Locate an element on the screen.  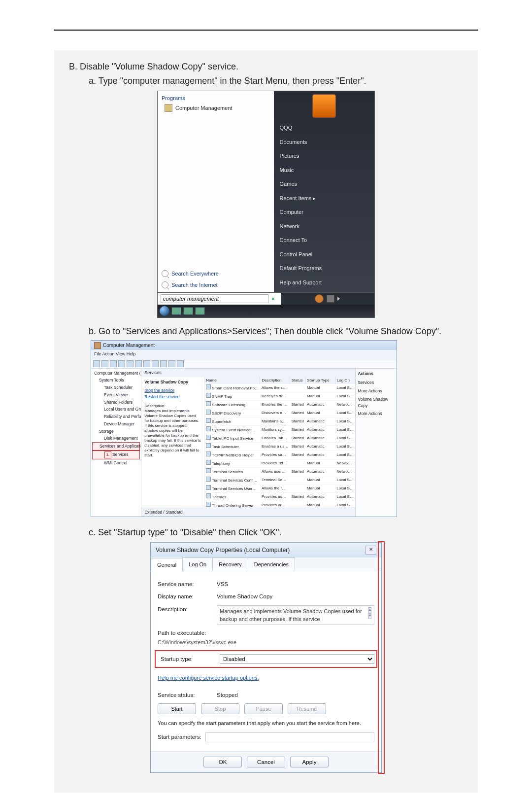
taskbar is located at coordinates (266, 311).